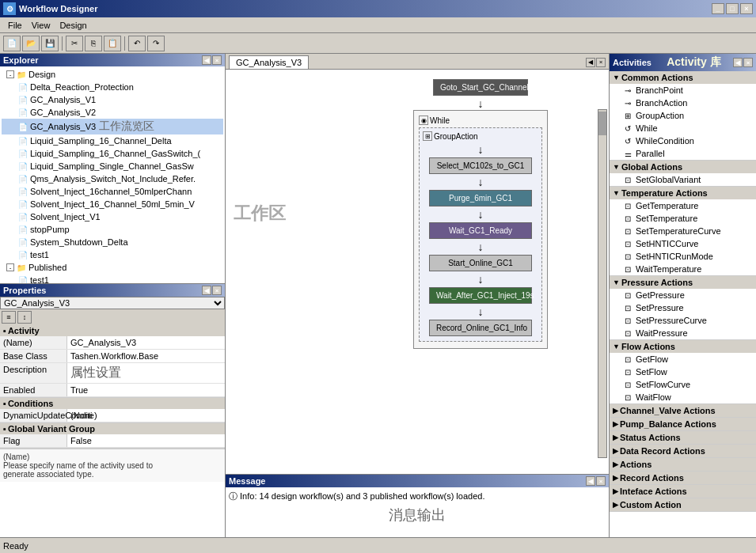  I want to click on wf-node-wait-ready: Wait_GC1_Ready, so click(481, 231).